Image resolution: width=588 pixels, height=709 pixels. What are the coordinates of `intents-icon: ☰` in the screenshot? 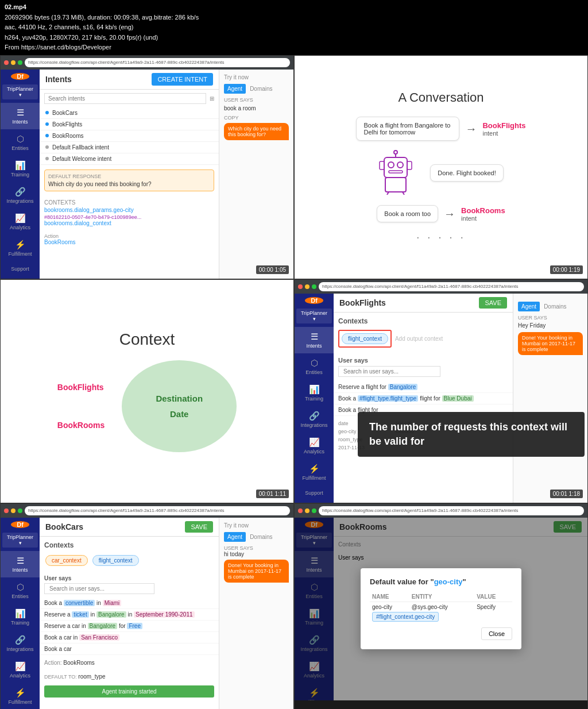 It's located at (21, 113).